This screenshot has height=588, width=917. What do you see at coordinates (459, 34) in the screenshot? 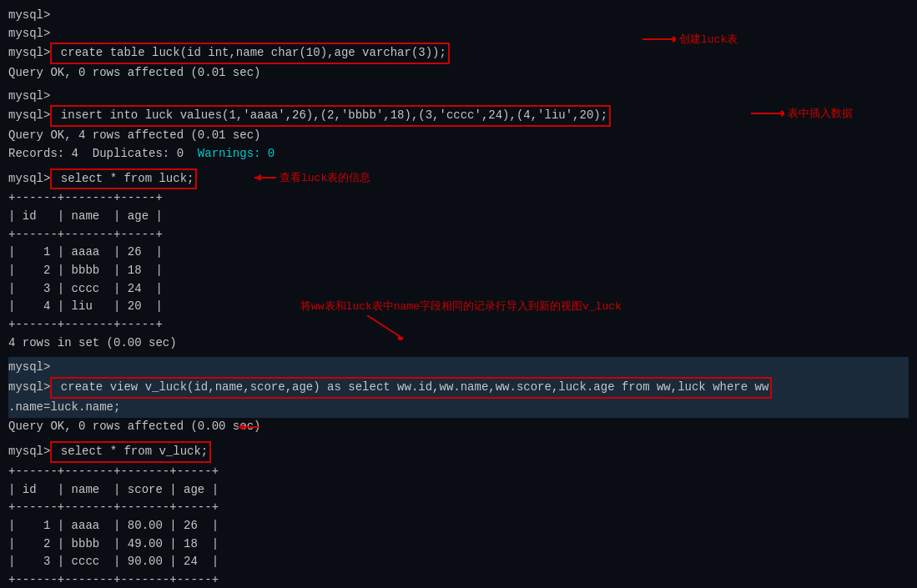
I see `terminal-line-2: mysql>` at bounding box center [459, 34].